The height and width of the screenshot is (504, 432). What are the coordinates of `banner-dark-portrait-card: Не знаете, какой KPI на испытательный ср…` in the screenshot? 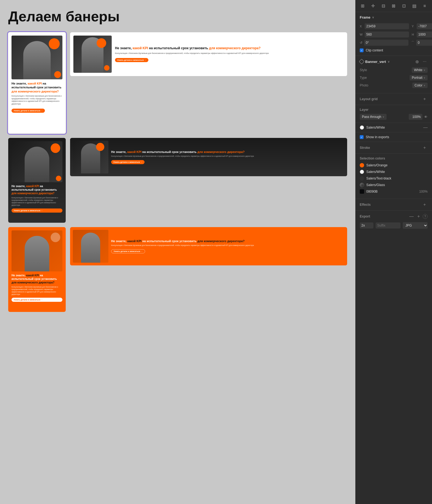 It's located at (37, 180).